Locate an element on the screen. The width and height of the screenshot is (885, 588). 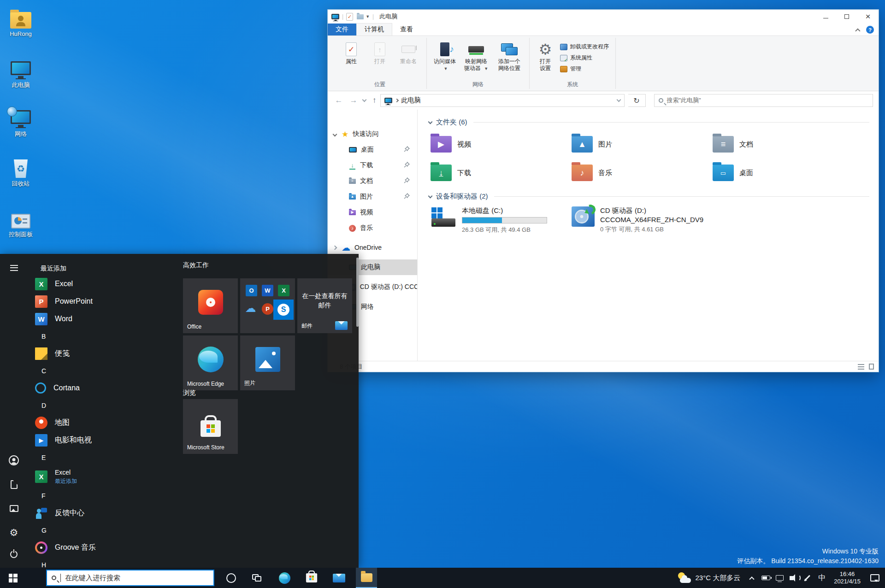
recent-locations-icon is located at coordinates (365, 100).